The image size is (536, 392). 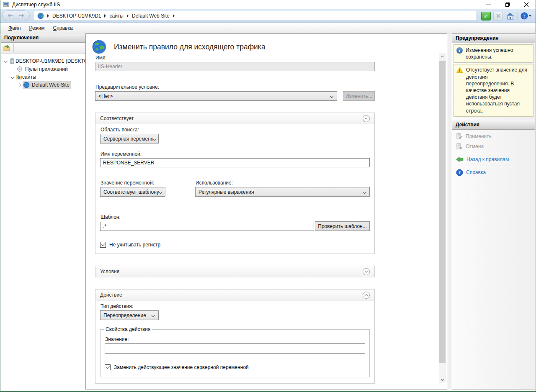 I want to click on action-type-label: Тип действия:, so click(x=235, y=306).